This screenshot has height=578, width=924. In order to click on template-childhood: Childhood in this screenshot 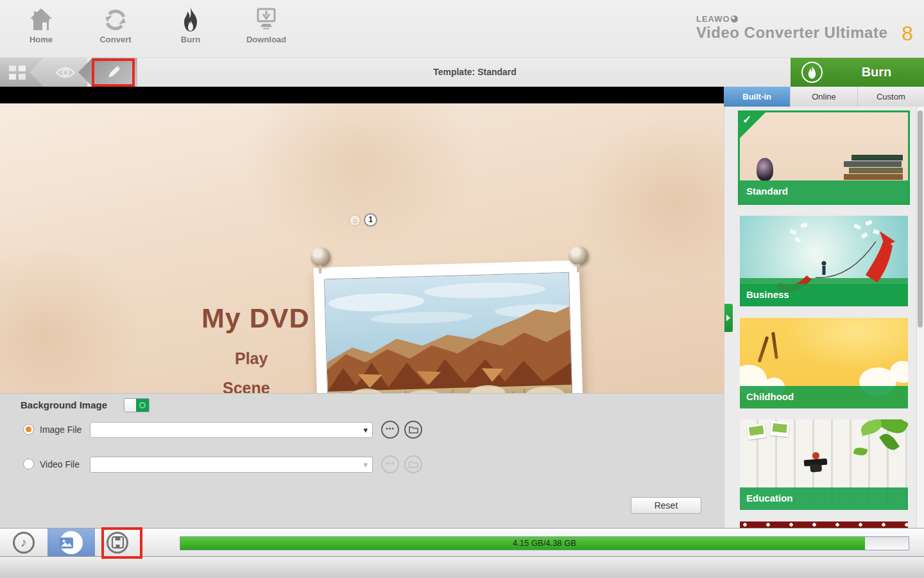, I will do `click(824, 363)`.